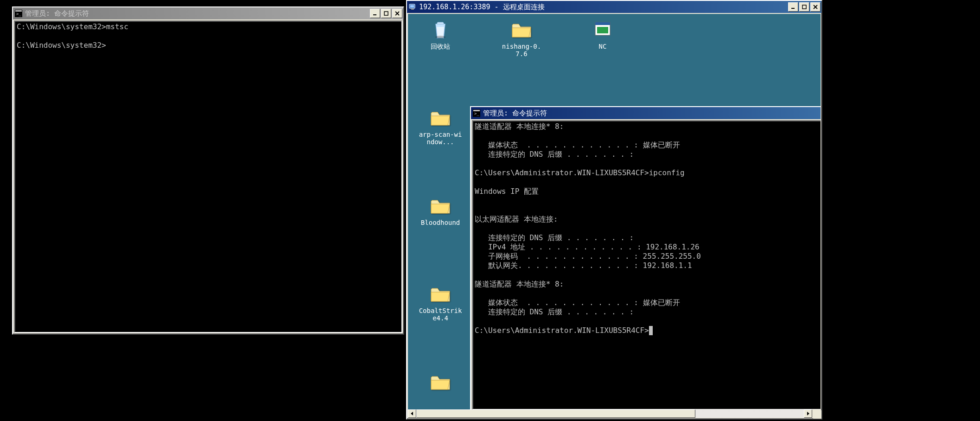 The image size is (980, 421). Describe the element at coordinates (603, 34) in the screenshot. I see `desktop-icon-nc: NC` at that location.